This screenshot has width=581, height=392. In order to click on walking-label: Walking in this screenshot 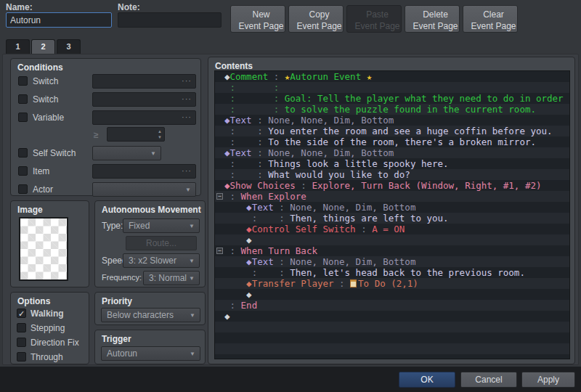, I will do `click(47, 314)`.